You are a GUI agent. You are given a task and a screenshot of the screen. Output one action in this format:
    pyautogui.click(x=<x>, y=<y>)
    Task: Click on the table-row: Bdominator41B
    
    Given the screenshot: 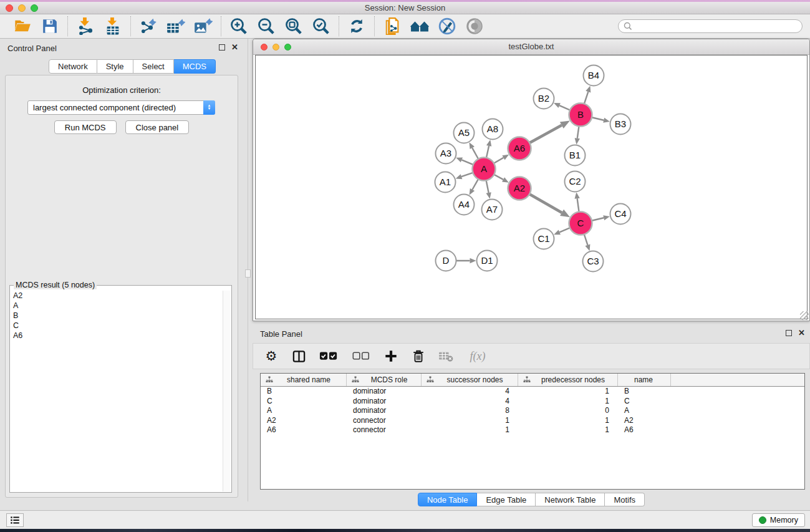 What is the action you would take?
    pyautogui.click(x=533, y=392)
    